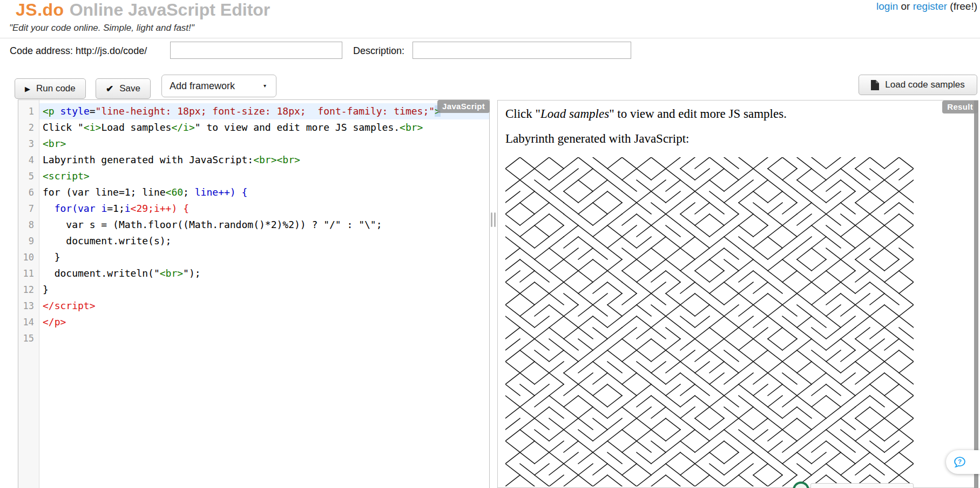 The image size is (980, 488). What do you see at coordinates (265, 225) in the screenshot?
I see `code-line: var s = (Math.floor((Math.random()*2)%2)…` at bounding box center [265, 225].